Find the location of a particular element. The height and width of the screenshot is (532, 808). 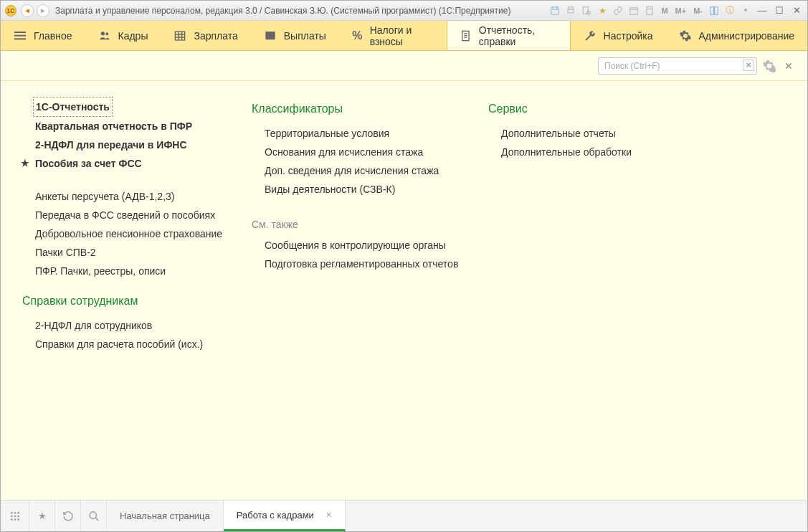

nav-salary: Зарплата is located at coordinates (205, 36).